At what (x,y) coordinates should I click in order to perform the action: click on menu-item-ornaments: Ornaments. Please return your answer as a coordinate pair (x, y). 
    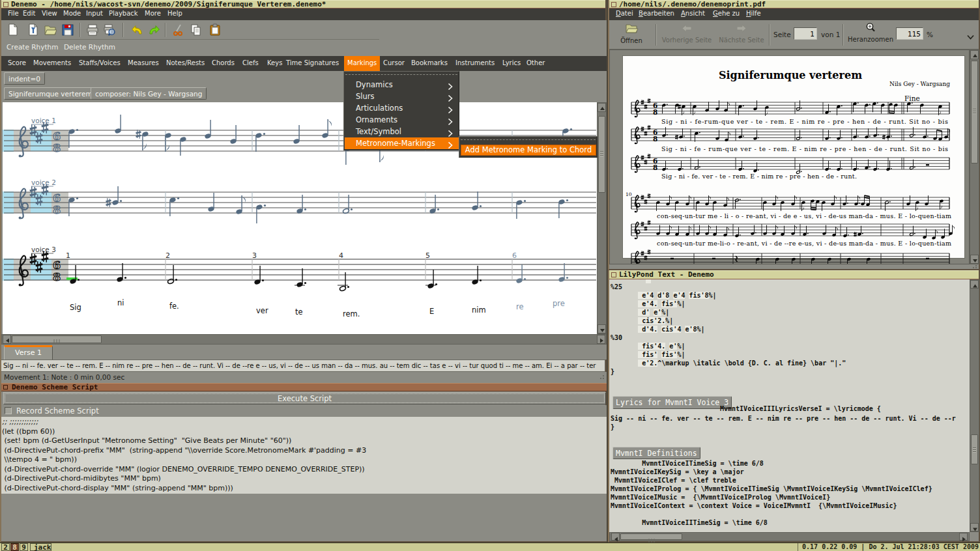
    Looking at the image, I should click on (401, 120).